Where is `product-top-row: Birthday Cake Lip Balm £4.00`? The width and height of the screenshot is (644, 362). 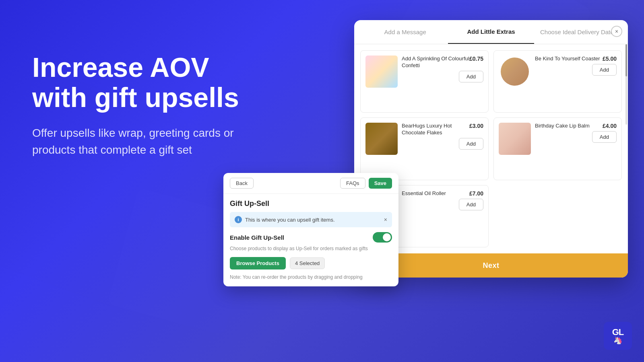 product-top-row: Birthday Cake Lip Balm £4.00 is located at coordinates (576, 127).